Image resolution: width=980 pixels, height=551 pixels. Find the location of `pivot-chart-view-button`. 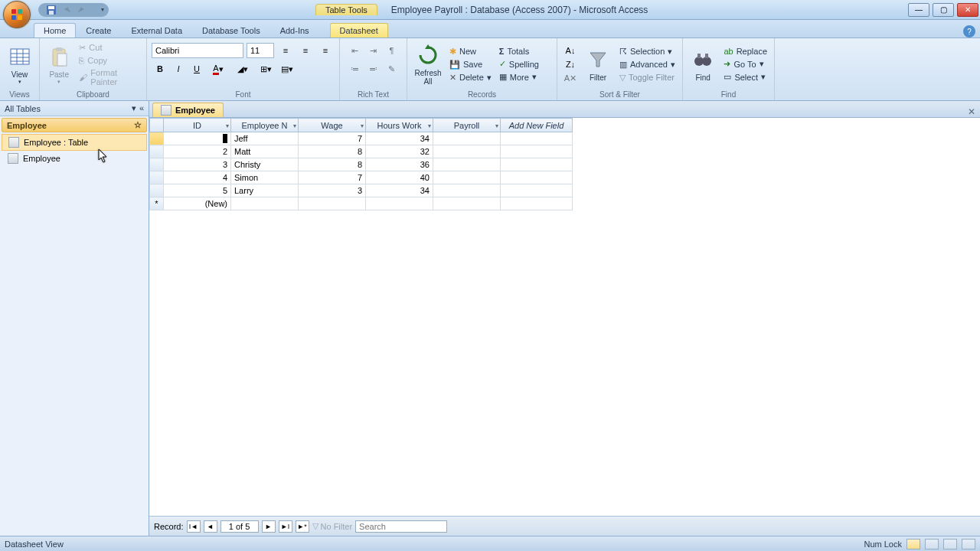

pivot-chart-view-button is located at coordinates (950, 544).